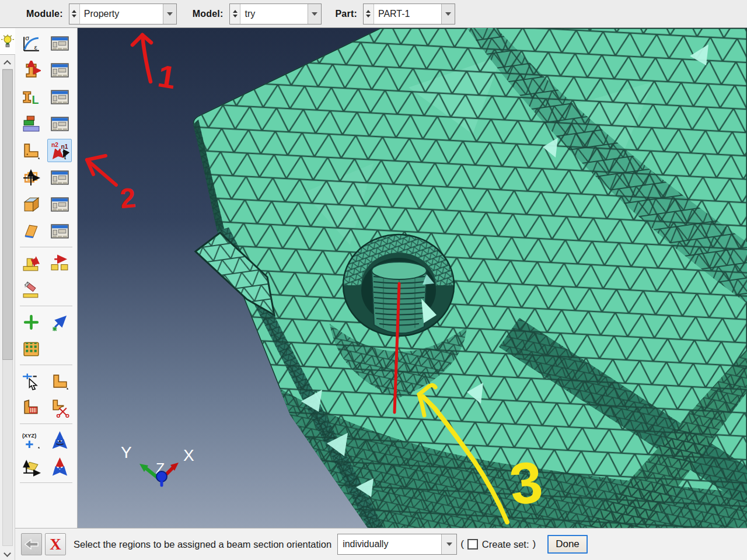  I want to click on delete-skin-button, so click(31, 290).